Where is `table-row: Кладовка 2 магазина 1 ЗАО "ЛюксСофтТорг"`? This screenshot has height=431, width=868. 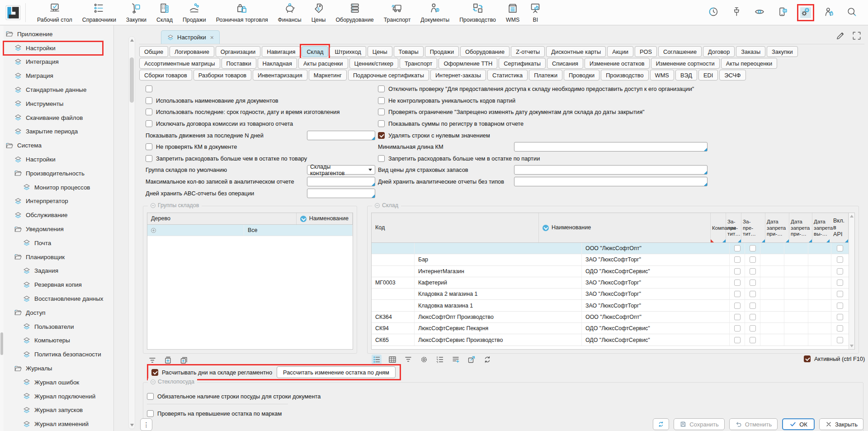 table-row: Кладовка 2 магазина 1 ЗАО "ЛюксСофтТорг" is located at coordinates (610, 294).